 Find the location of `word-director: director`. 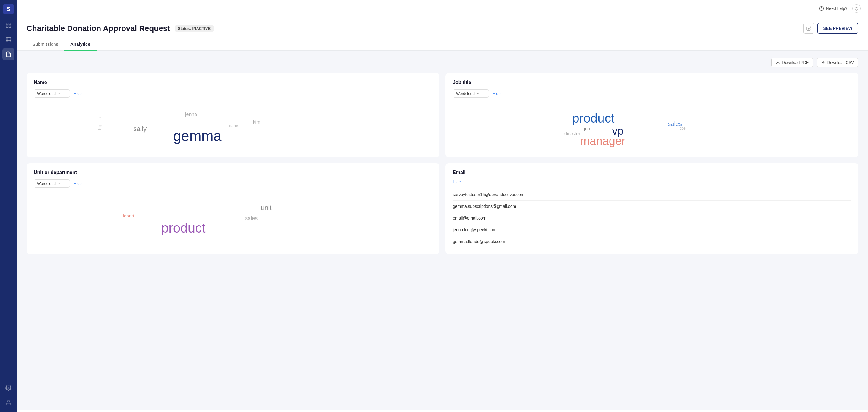

word-director: director is located at coordinates (572, 134).